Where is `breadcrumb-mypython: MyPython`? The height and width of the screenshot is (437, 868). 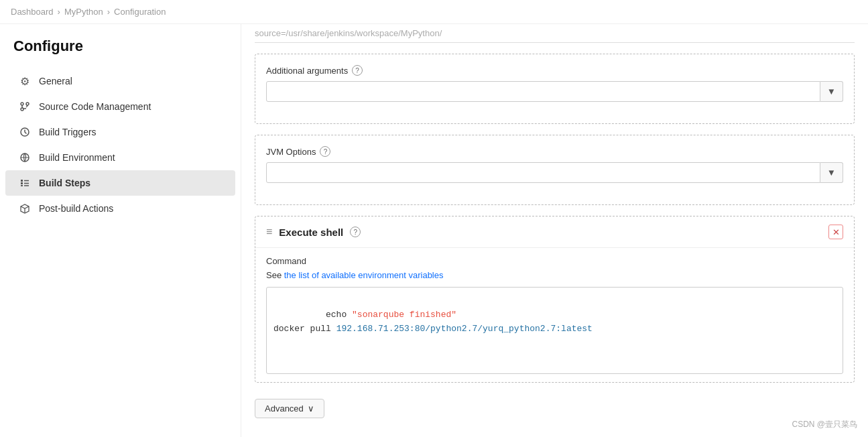 breadcrumb-mypython: MyPython is located at coordinates (84, 12).